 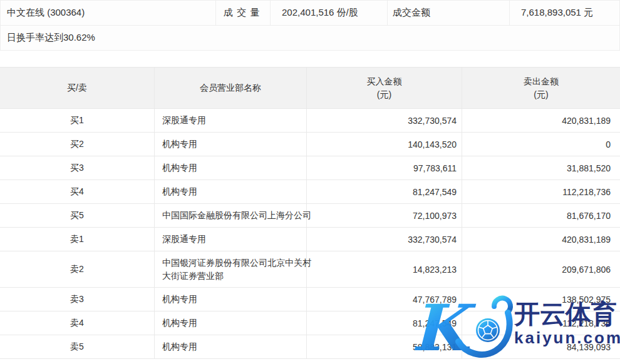 I want to click on volume-value: 202,401,516 份/股, so click(x=328, y=13).